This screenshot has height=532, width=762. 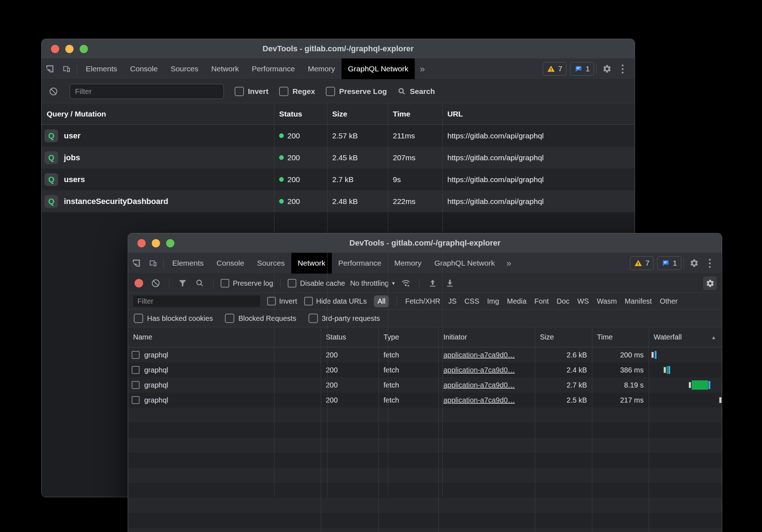 What do you see at coordinates (344, 318) in the screenshot?
I see `third-party-requests-checkbox: 3rd-party requests` at bounding box center [344, 318].